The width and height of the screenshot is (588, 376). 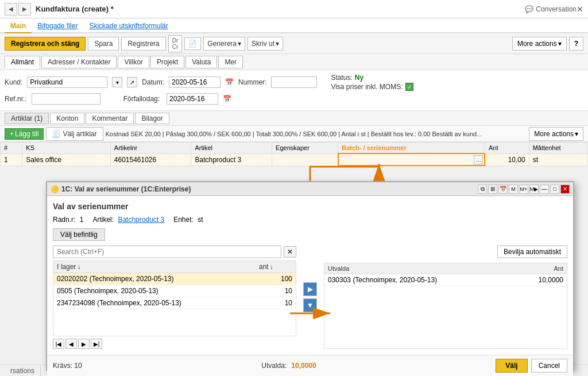 What do you see at coordinates (67, 148) in the screenshot?
I see `col-header-ks: KS` at bounding box center [67, 148].